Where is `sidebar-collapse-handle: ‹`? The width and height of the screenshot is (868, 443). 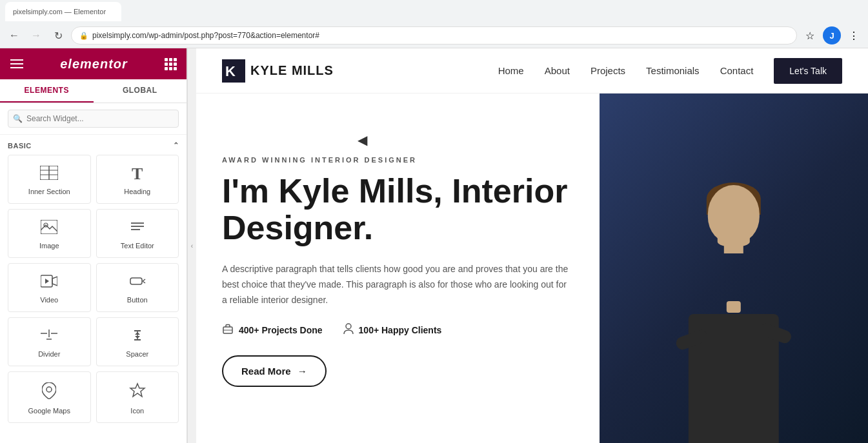 sidebar-collapse-handle: ‹ is located at coordinates (192, 246).